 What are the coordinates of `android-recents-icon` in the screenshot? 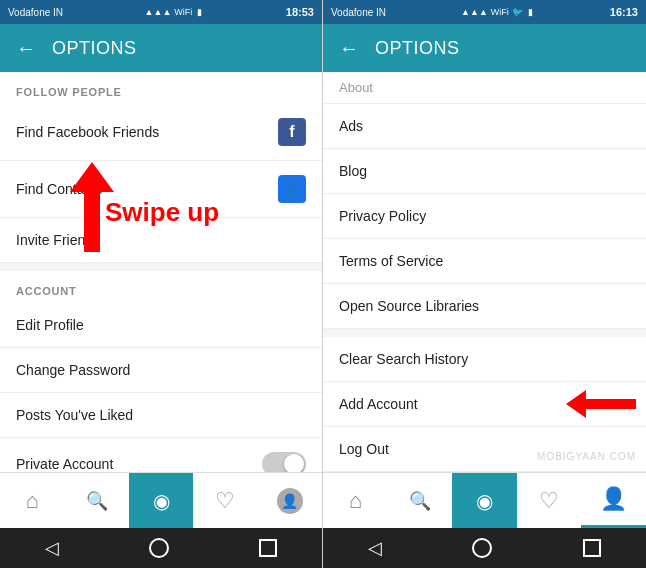 It's located at (268, 548).